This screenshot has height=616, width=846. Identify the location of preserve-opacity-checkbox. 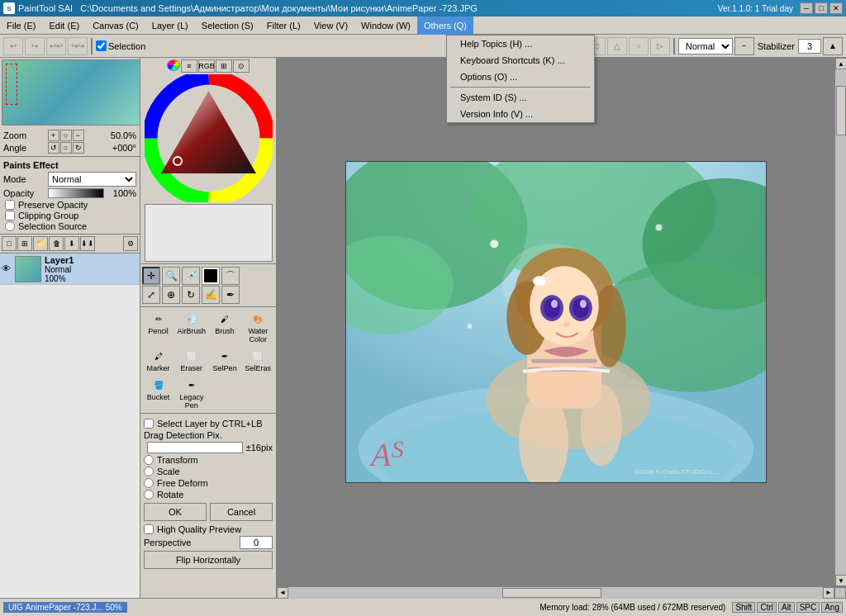
(10, 205).